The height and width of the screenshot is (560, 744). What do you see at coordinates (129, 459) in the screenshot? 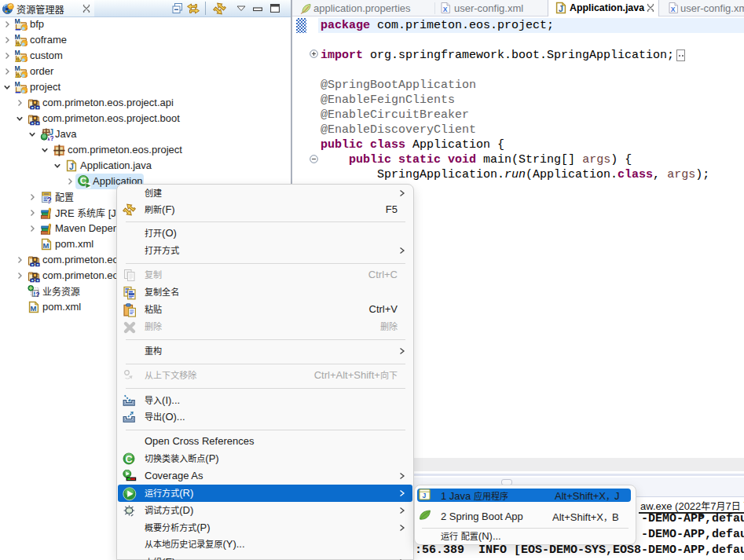
I see `svg-text: C` at bounding box center [129, 459].